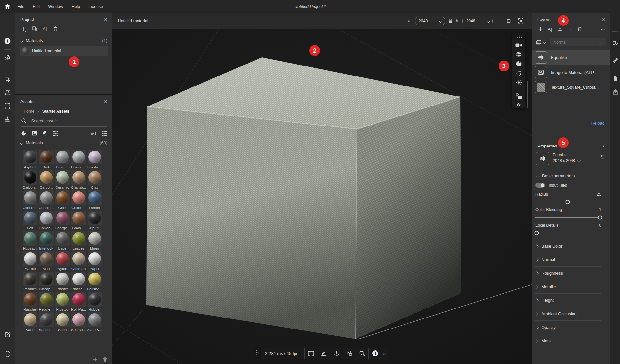 This screenshot has width=620, height=364. Describe the element at coordinates (63, 143) in the screenshot. I see `assets-materials-header: Materials (60)` at that location.